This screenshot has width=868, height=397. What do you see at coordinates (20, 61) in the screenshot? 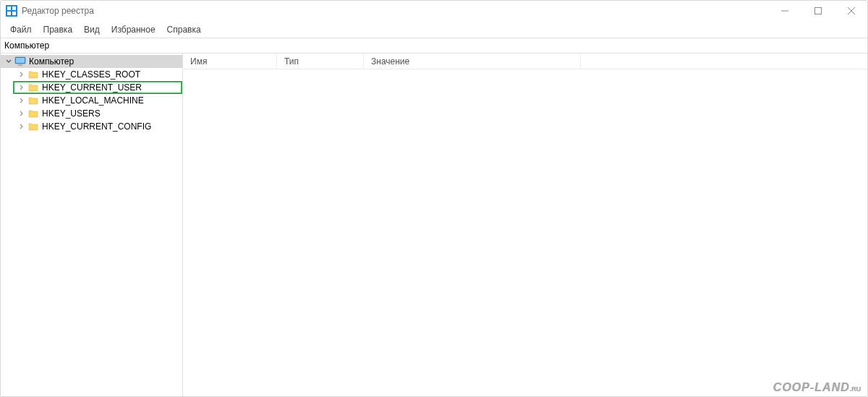
I see `computer-icon` at bounding box center [20, 61].